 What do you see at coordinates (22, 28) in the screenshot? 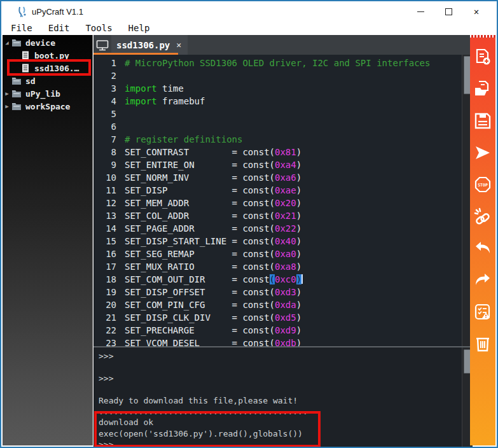
I see `menu-file: File` at bounding box center [22, 28].